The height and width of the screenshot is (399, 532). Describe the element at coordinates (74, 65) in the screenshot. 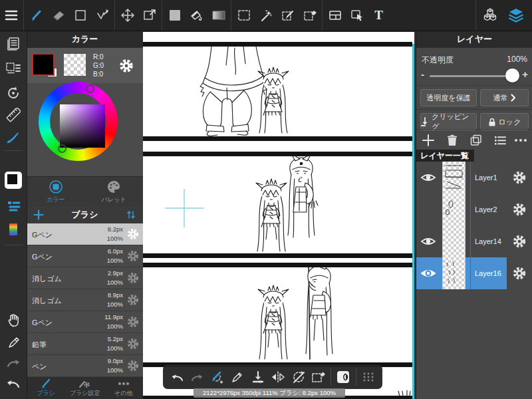

I see `transparent-color-swatch` at that location.